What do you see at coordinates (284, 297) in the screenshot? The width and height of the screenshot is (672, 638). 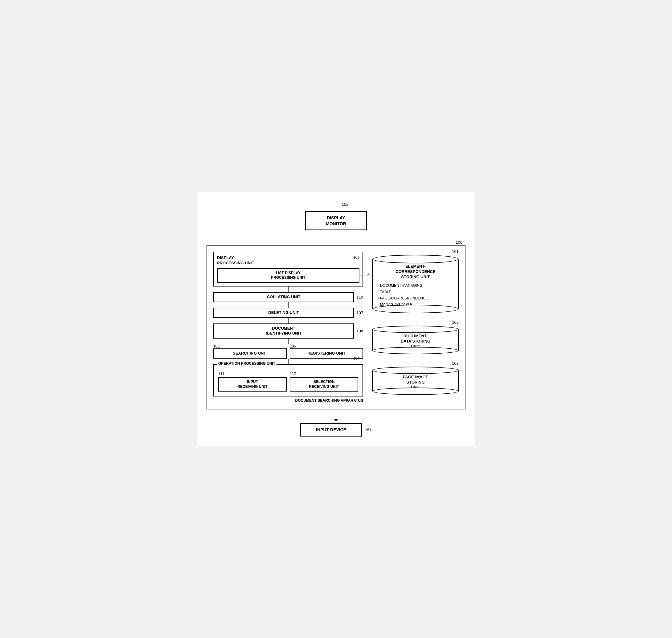 I see `collating-unit-label: COLLATING UNIT` at bounding box center [284, 297].